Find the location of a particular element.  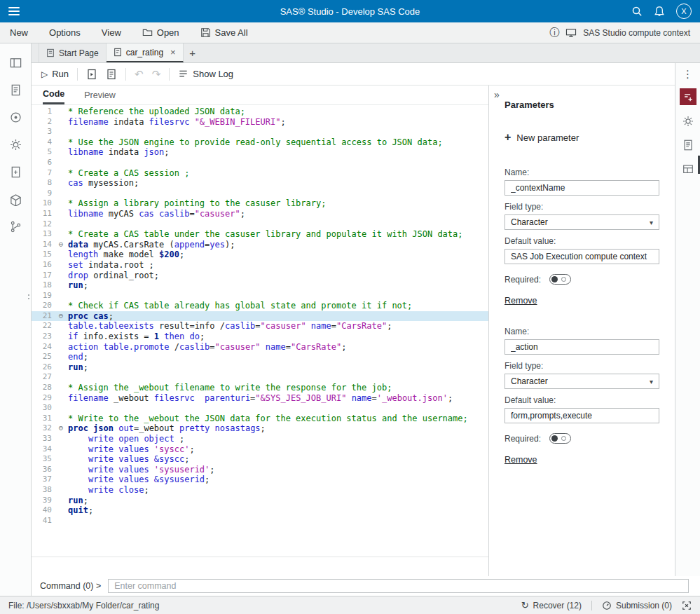

editor-line-24: 24action table.promote /caslib="casuser"… is located at coordinates (260, 348).